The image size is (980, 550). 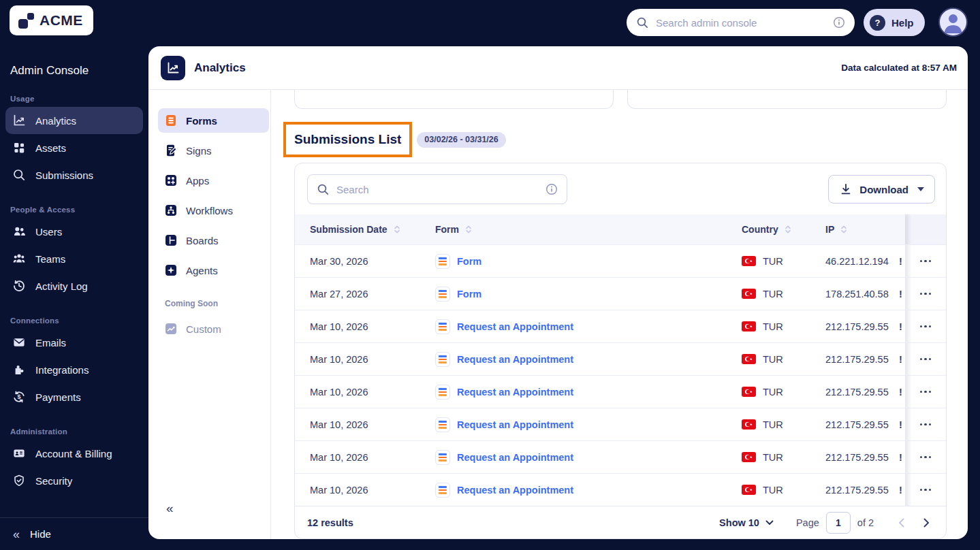 I want to click on subnav-item-signs: Signs, so click(x=214, y=150).